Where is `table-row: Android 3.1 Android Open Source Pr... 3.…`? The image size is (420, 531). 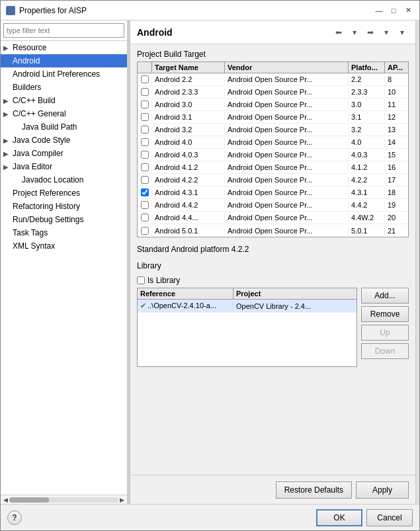 table-row: Android 3.1 Android Open Source Pr... 3.… is located at coordinates (273, 118).